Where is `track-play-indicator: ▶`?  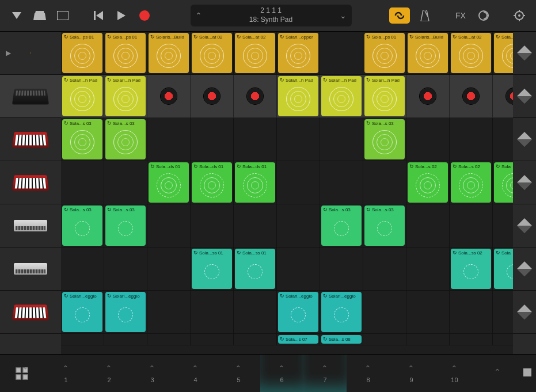 track-play-indicator: ▶ is located at coordinates (8, 53).